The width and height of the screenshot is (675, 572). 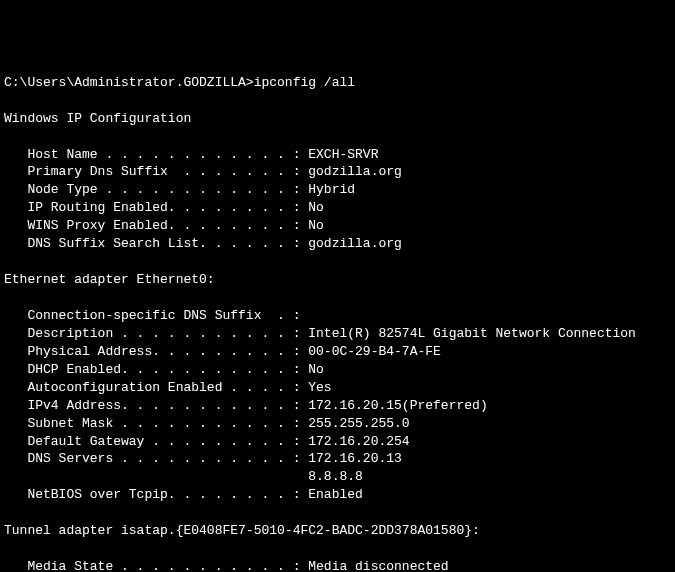 I want to click on adapter-header: Tunnel adapter isatap.{E0408FE7-5010-4FC…, so click(x=242, y=530).